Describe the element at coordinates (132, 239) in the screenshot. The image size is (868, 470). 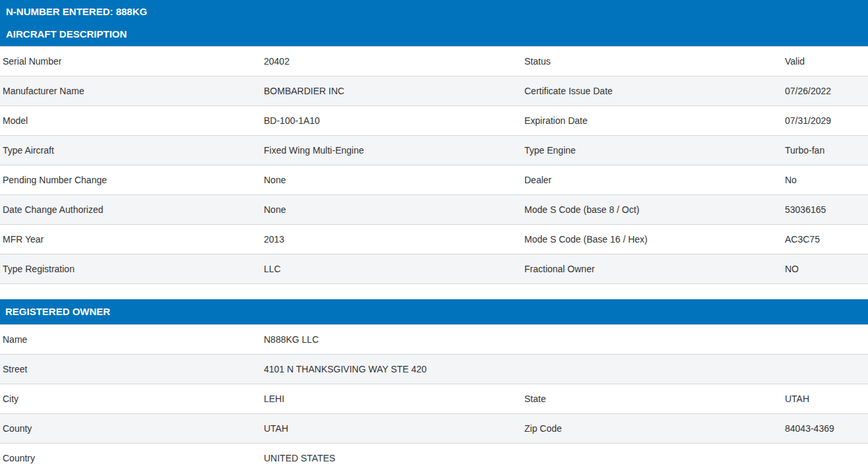
I see `field-label: MFR Year` at that location.